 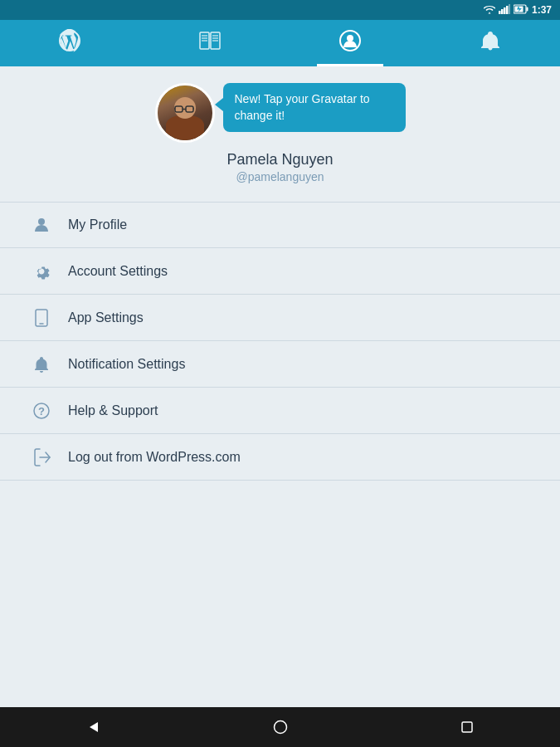 What do you see at coordinates (118, 271) in the screenshot?
I see `account-settings-label: Account Settings` at bounding box center [118, 271].